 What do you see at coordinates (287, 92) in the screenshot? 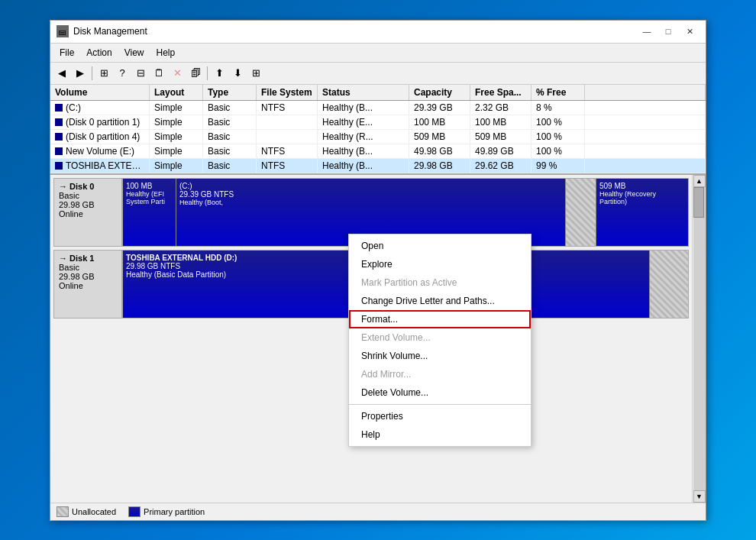
I see `col-header-fs: File System` at bounding box center [287, 92].